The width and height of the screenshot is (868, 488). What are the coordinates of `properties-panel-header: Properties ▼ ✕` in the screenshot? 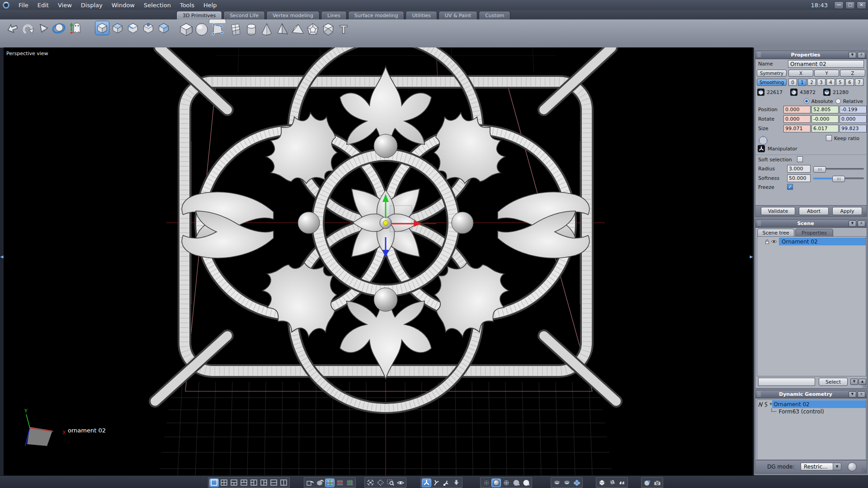 It's located at (811, 55).